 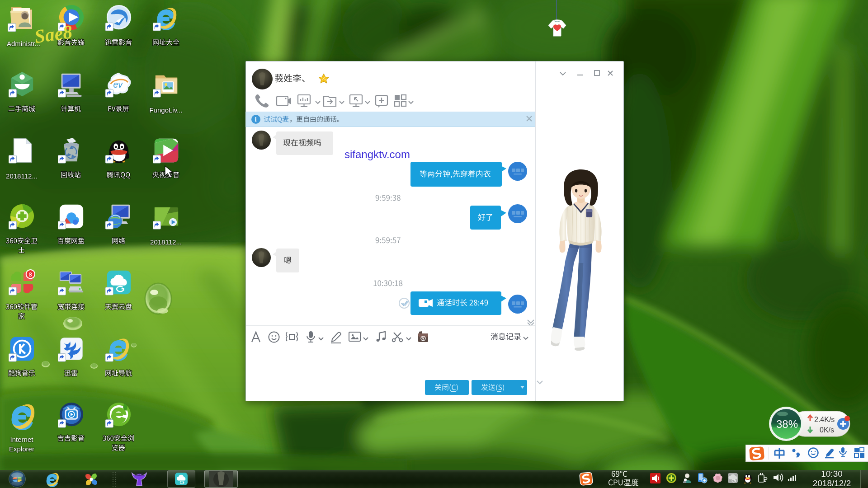 I want to click on svg-text: i, so click(x=256, y=119).